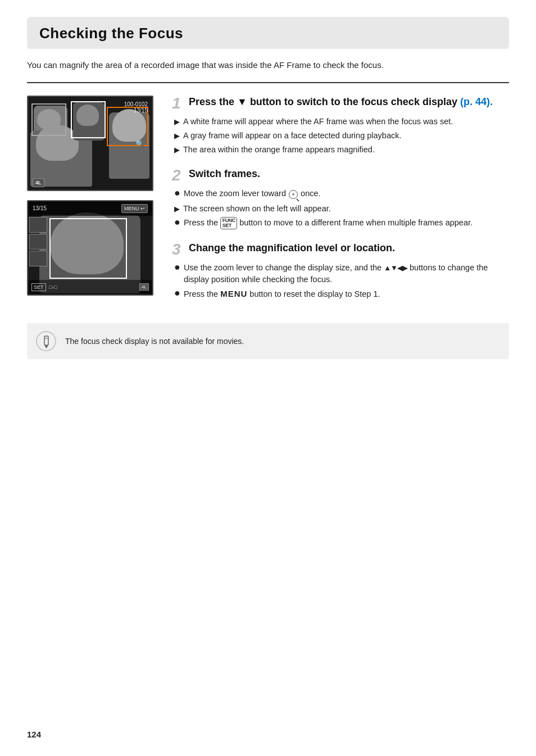 The width and height of the screenshot is (536, 756). What do you see at coordinates (140, 143) in the screenshot?
I see `cam1-zoom-icon: 🔍` at bounding box center [140, 143].